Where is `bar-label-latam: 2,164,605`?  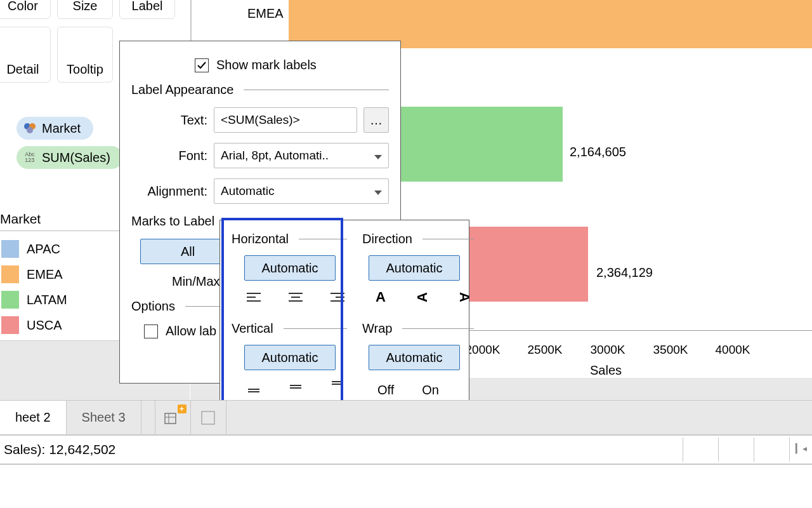
bar-label-latam: 2,164,605 is located at coordinates (598, 152).